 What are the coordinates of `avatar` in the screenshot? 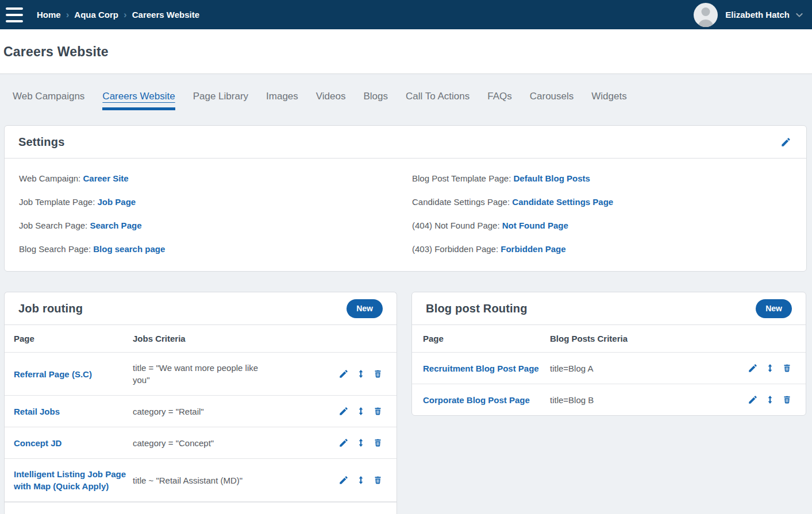 It's located at (706, 15).